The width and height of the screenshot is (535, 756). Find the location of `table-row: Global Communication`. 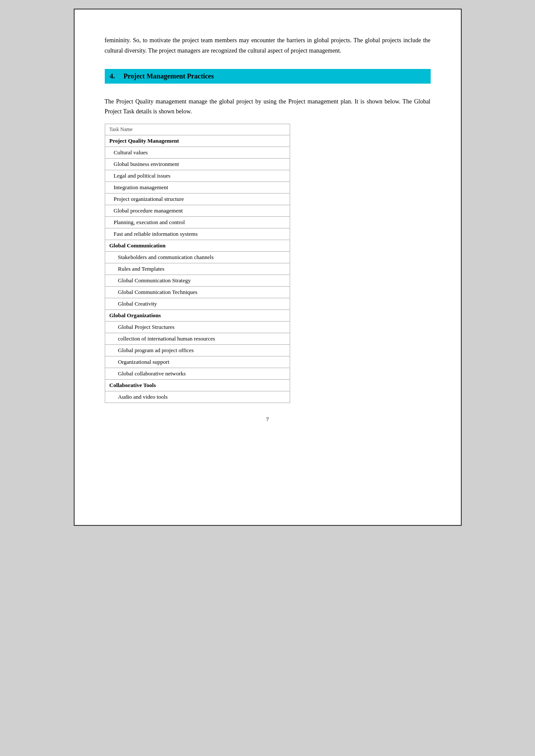

table-row: Global Communication is located at coordinates (197, 246).